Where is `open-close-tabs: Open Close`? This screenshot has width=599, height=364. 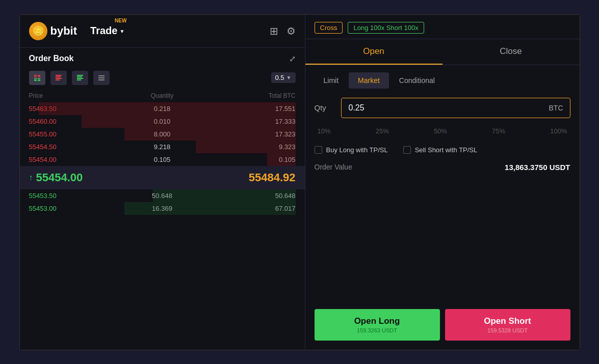 open-close-tabs: Open Close is located at coordinates (442, 52).